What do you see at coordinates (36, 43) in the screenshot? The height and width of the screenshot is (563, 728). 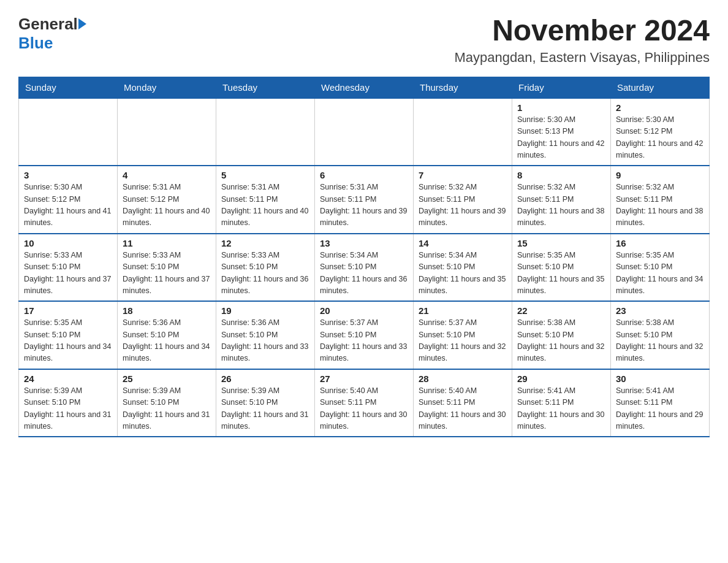 I see `logo-blue-text: Blue` at bounding box center [36, 43].